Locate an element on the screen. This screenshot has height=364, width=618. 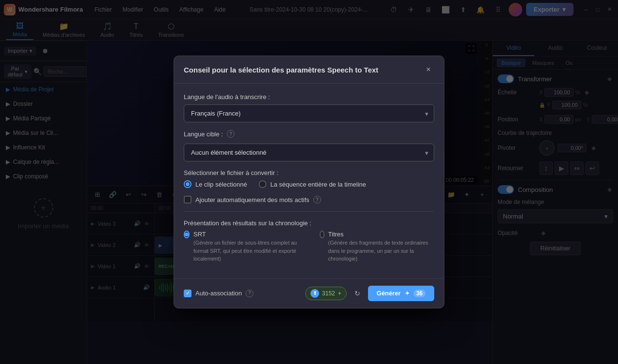
footer-left: ✓ Auto-association ? is located at coordinates (219, 293).